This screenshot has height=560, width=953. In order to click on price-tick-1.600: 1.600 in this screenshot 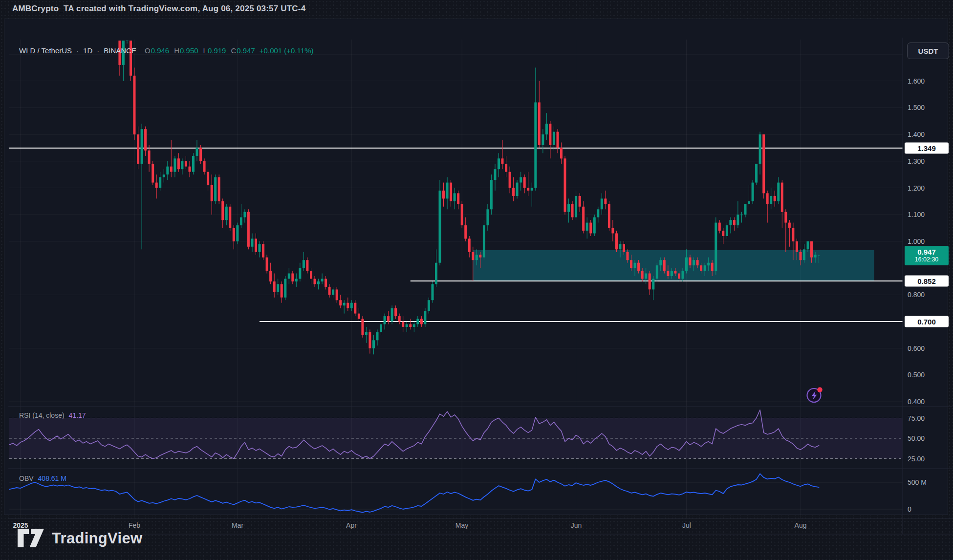, I will do `click(916, 81)`.